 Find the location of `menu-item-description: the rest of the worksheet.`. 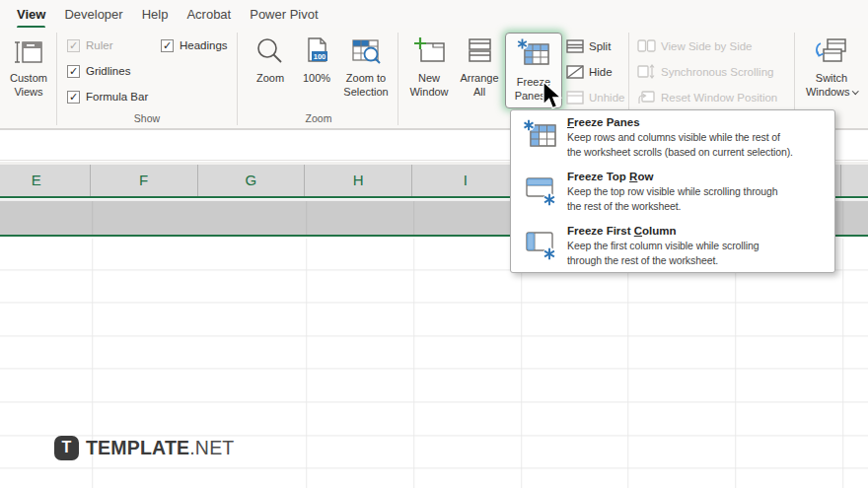

menu-item-description: the rest of the worksheet. is located at coordinates (673, 207).